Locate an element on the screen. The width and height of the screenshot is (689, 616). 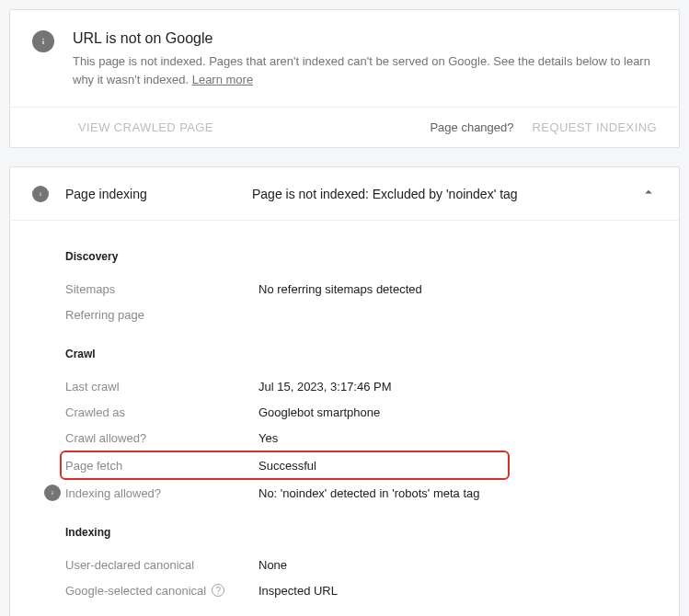
notice-description: This page is not indexed. Pages that are… is located at coordinates (364, 70).